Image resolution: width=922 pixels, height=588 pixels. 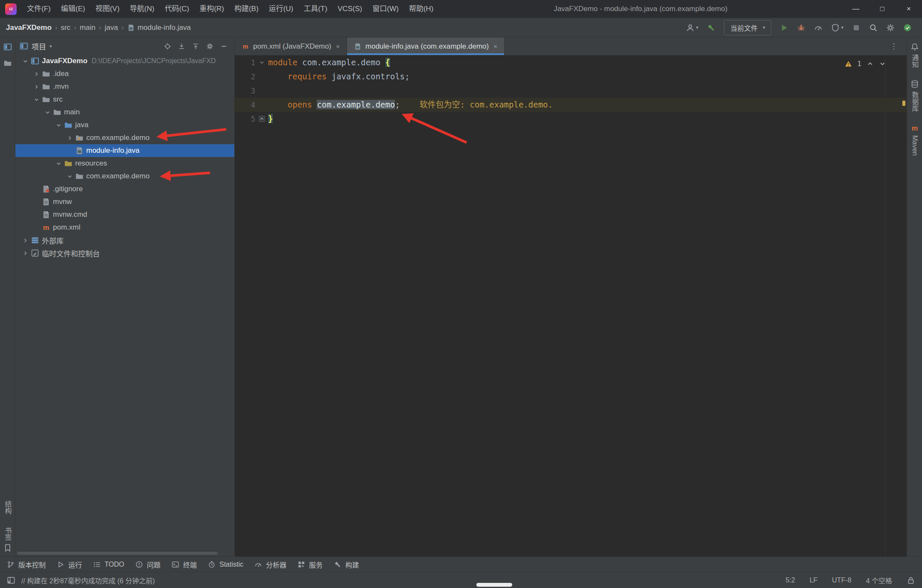 I want to click on tree-item: 外部库, so click(x=125, y=240).